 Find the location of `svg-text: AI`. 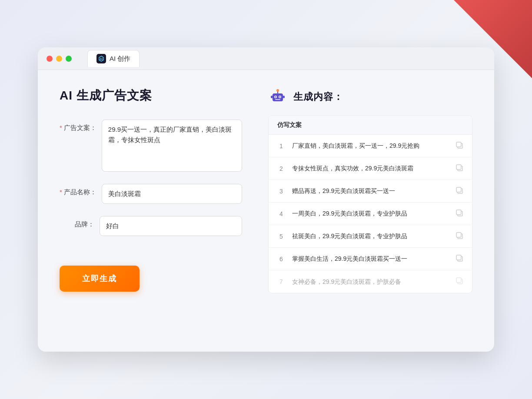

svg-text: AI is located at coordinates (102, 59).